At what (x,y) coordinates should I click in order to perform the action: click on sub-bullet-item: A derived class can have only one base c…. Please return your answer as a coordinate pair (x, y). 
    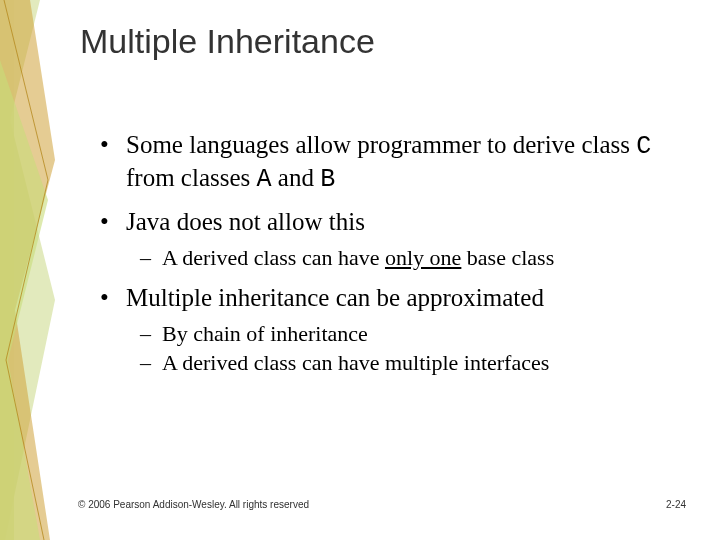
    Looking at the image, I should click on (403, 258).